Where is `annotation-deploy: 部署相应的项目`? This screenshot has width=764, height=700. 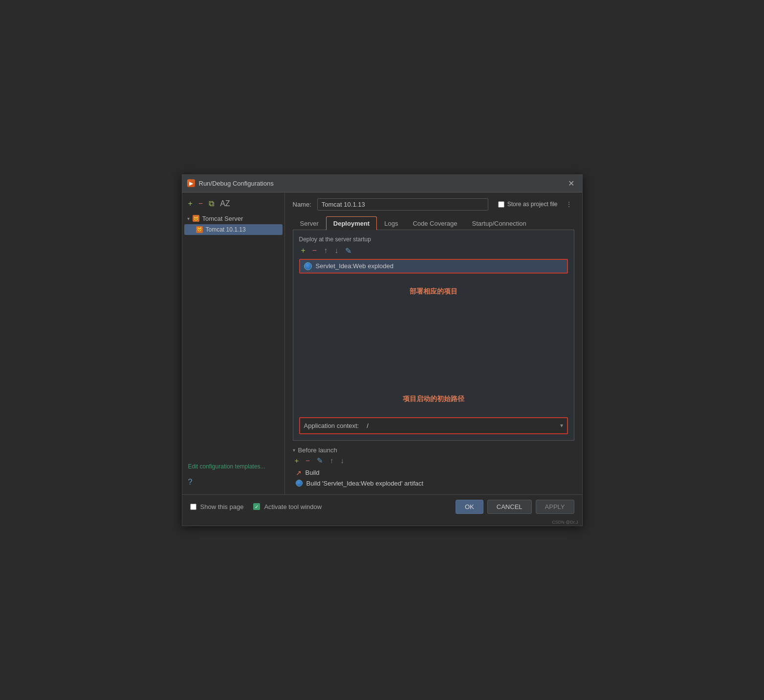
annotation-deploy: 部署相应的项目 is located at coordinates (434, 292).